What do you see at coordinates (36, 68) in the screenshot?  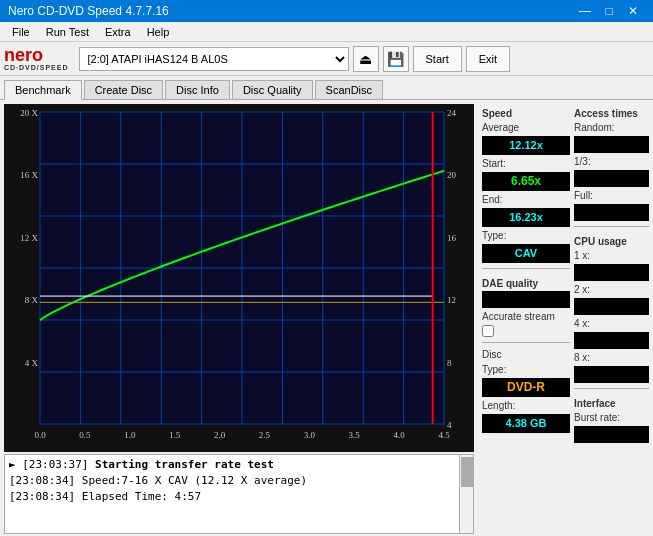 I see `nero-sub: CD·DVD/SPEED` at bounding box center [36, 68].